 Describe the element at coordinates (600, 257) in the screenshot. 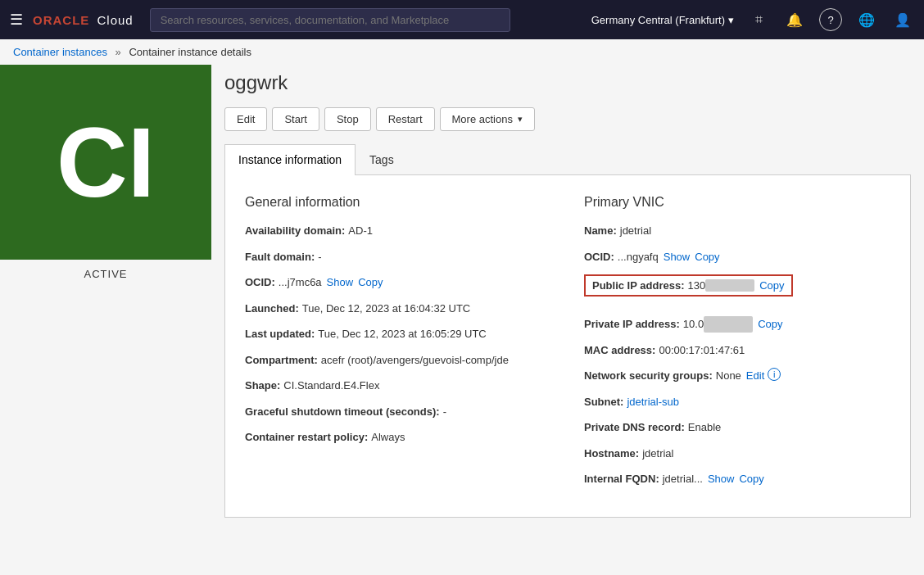

I see `vnic-ocid-label: OCID:` at that location.